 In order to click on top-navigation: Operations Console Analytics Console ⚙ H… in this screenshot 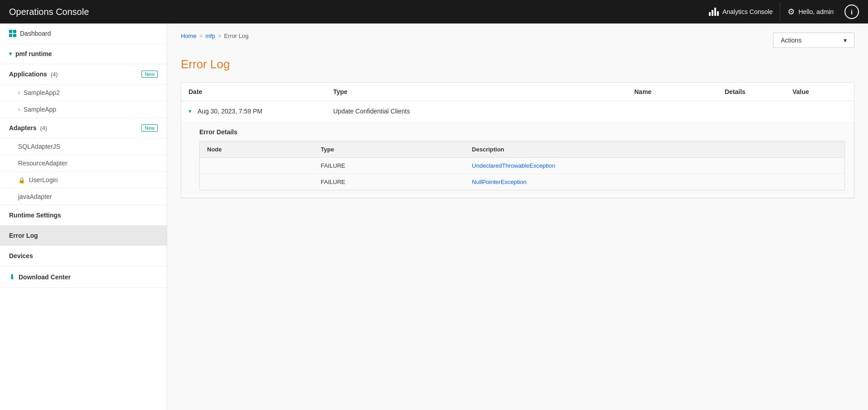, I will do `click(434, 12)`.